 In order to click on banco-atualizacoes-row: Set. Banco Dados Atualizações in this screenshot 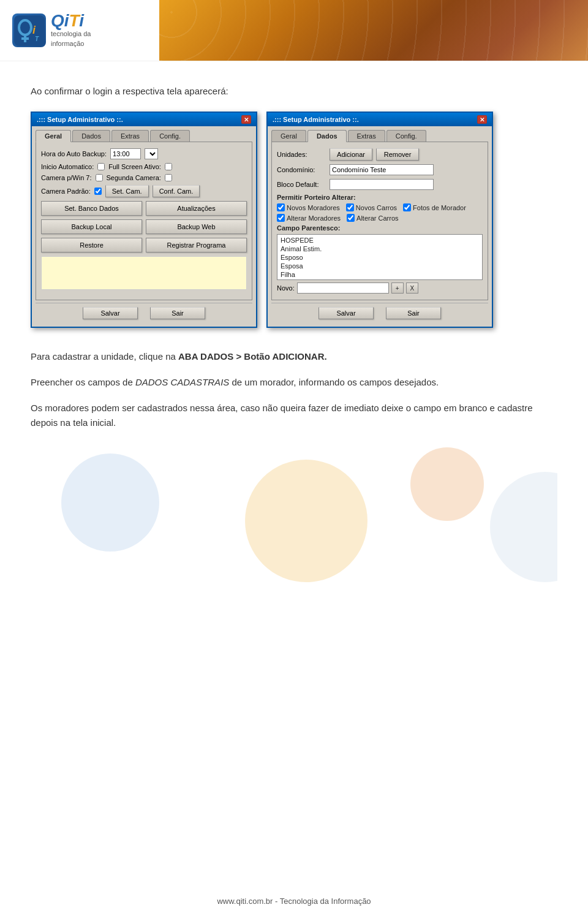, I will do `click(144, 208)`.